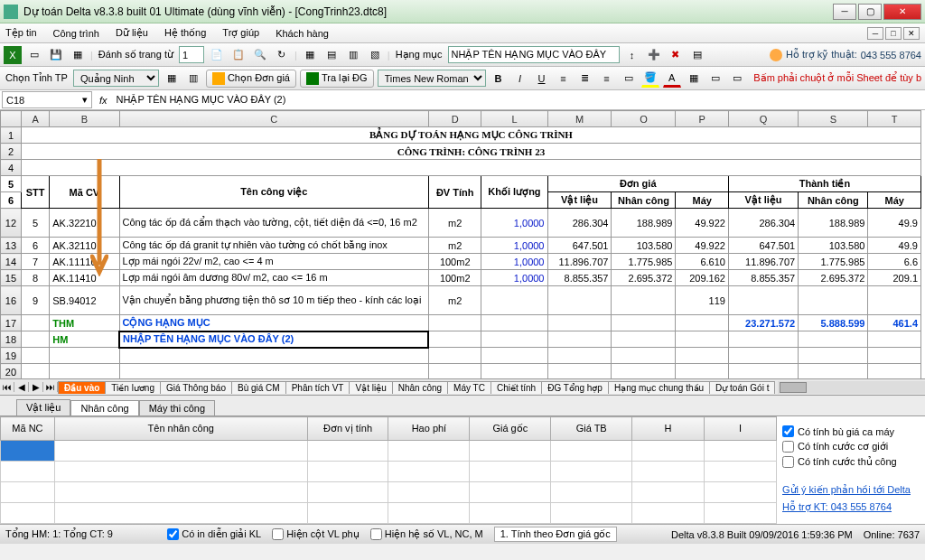  Describe the element at coordinates (85, 119) in the screenshot. I see `col-B: B` at that location.